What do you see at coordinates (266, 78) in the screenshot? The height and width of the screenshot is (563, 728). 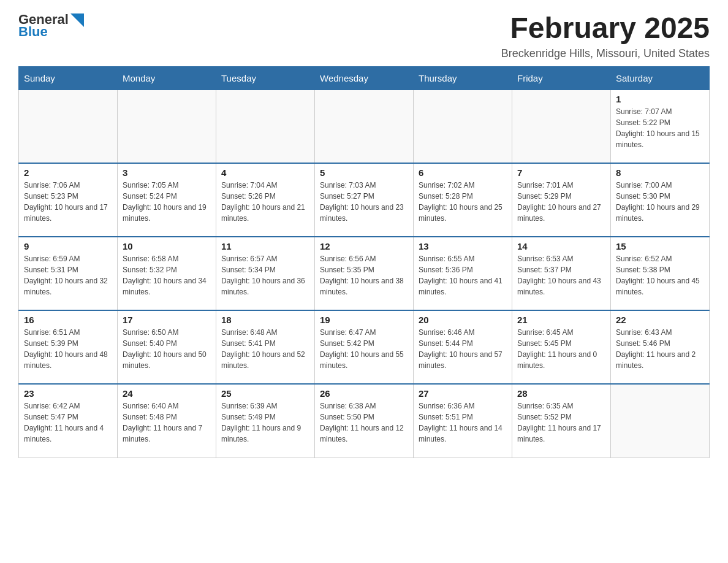 I see `header-tuesday: Tuesday` at bounding box center [266, 78].